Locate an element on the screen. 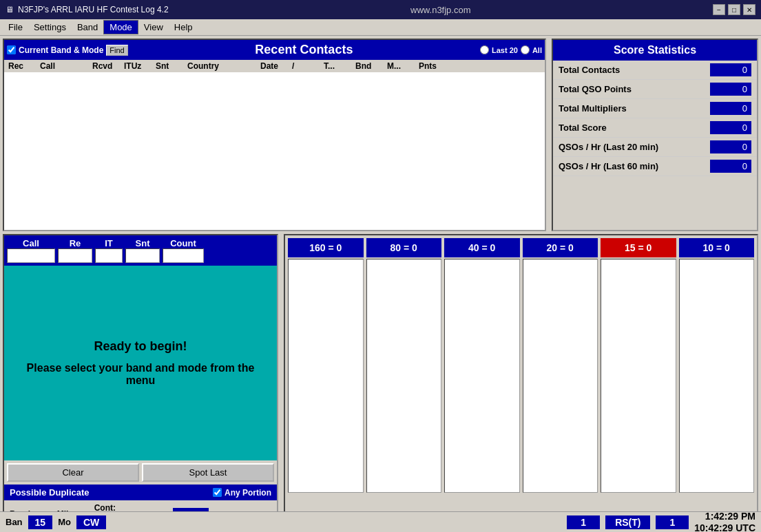 This screenshot has height=532, width=761. window-controls: − □ ✕ is located at coordinates (734, 10).